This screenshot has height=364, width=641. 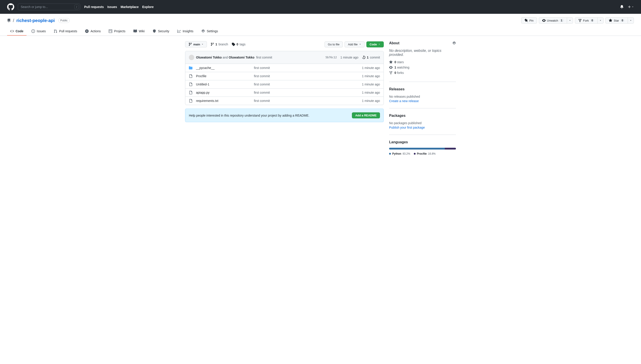 What do you see at coordinates (49, 7) in the screenshot?
I see `search-input` at bounding box center [49, 7].